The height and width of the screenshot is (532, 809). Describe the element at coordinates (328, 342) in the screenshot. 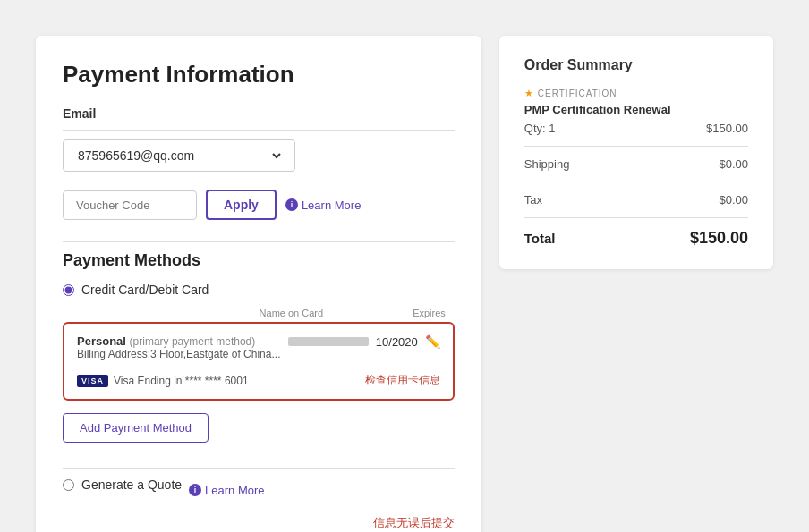

I see `redacted-name` at that location.